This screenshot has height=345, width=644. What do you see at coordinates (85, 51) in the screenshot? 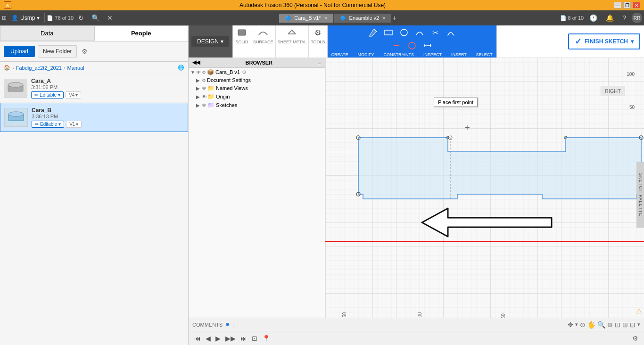
I see `settings-button: ⚙` at bounding box center [85, 51].